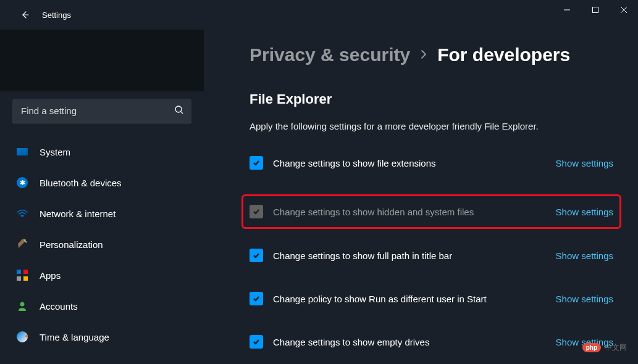  Describe the element at coordinates (414, 163) in the screenshot. I see `setting-label: Change settings to show file extensions` at that location.